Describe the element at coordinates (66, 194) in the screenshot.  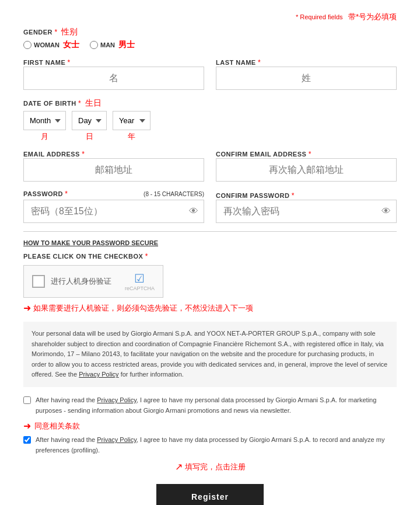
I see `password-star: *` at that location.